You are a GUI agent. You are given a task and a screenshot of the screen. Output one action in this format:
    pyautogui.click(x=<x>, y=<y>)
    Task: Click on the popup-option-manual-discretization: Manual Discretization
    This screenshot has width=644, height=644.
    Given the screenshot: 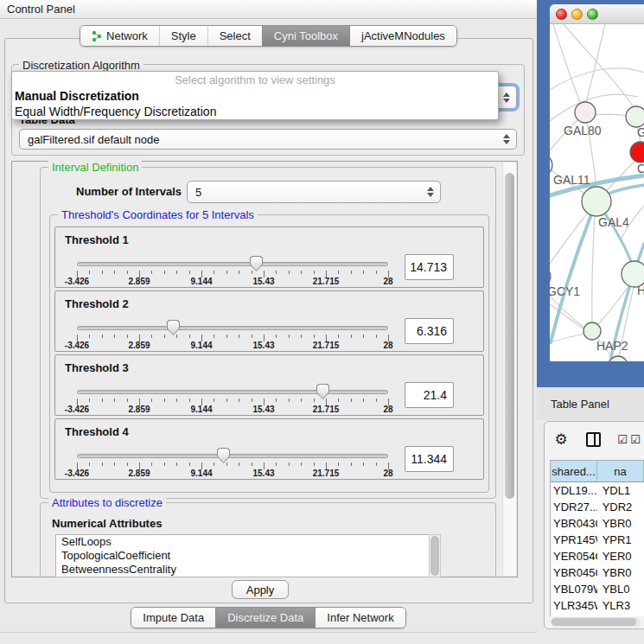 What is the action you would take?
    pyautogui.click(x=255, y=96)
    